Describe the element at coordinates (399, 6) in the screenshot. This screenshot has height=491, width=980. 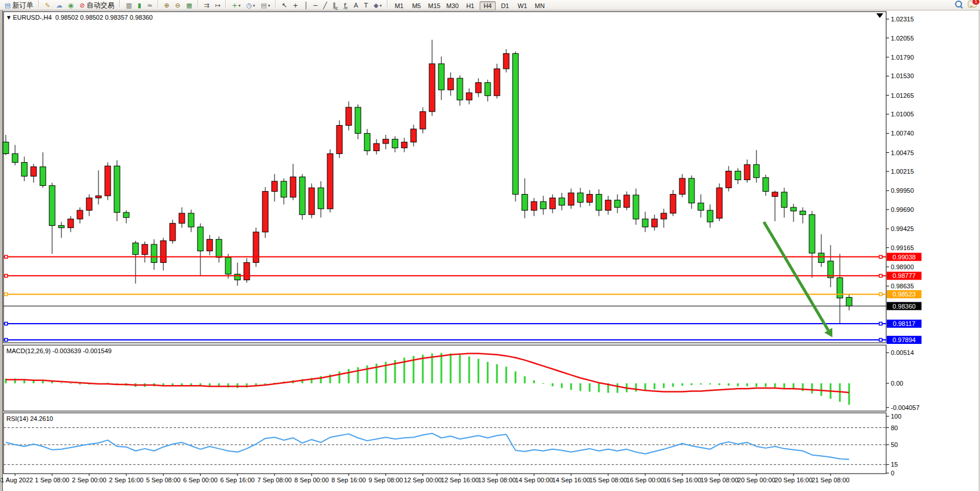
I see `tab-timeframe-M1: M1` at that location.